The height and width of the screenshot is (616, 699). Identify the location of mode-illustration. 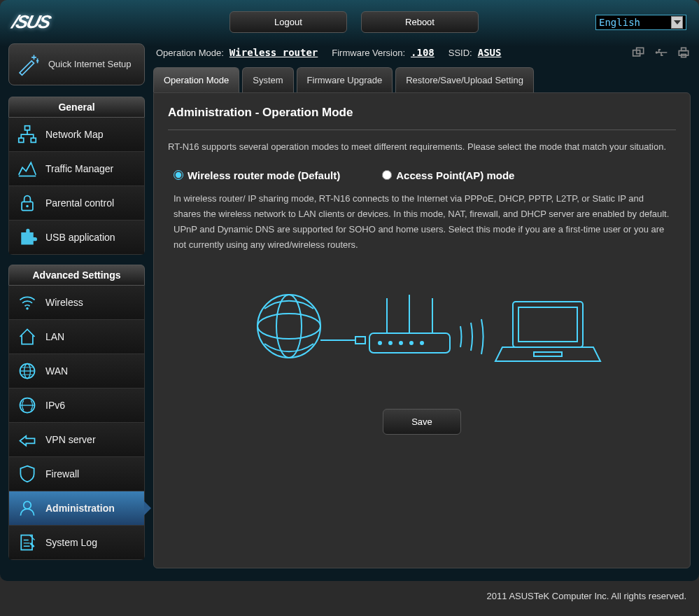
(422, 328).